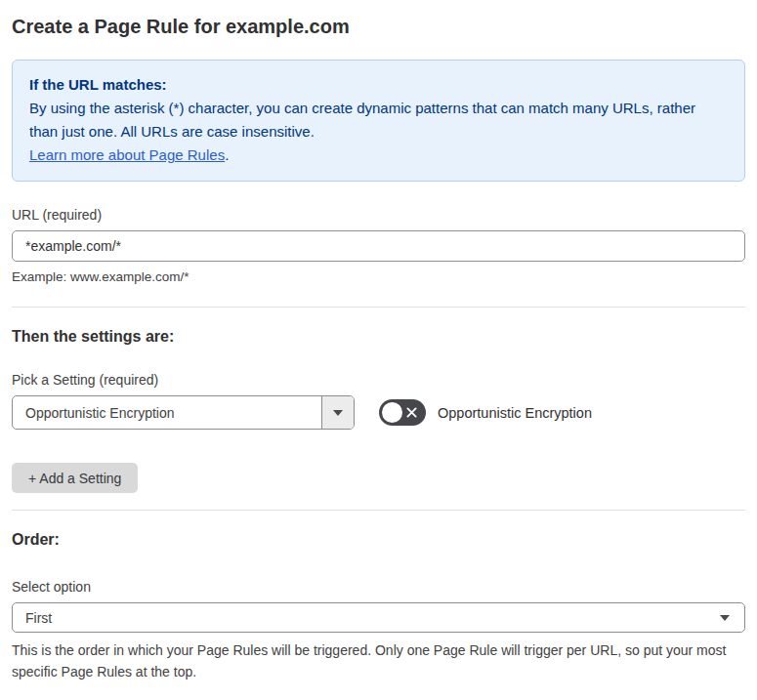 The height and width of the screenshot is (700, 757). I want to click on order-select-value: First, so click(373, 618).